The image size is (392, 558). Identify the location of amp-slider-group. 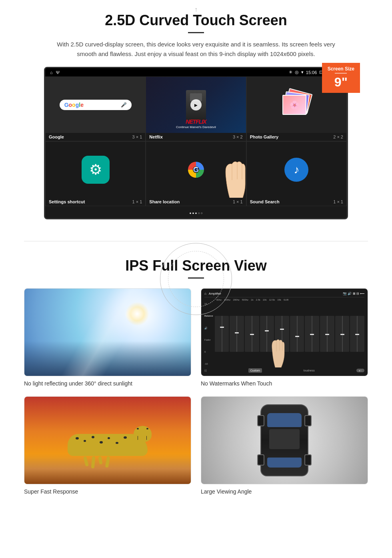
(290, 334).